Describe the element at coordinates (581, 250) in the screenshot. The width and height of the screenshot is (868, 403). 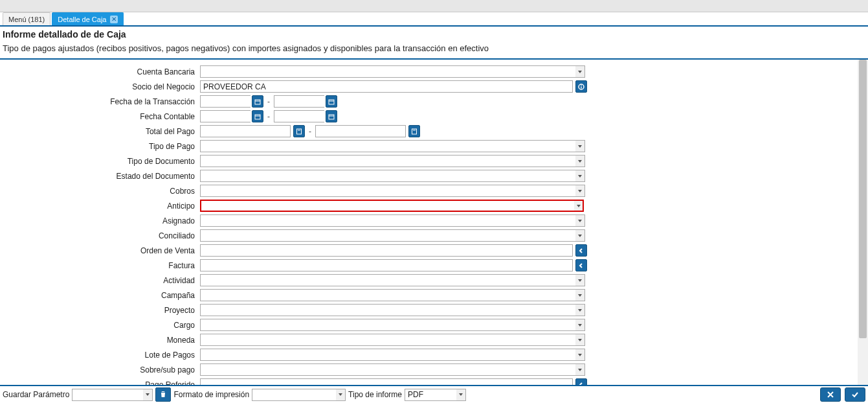
I see `orden-venta-lookup-button` at that location.